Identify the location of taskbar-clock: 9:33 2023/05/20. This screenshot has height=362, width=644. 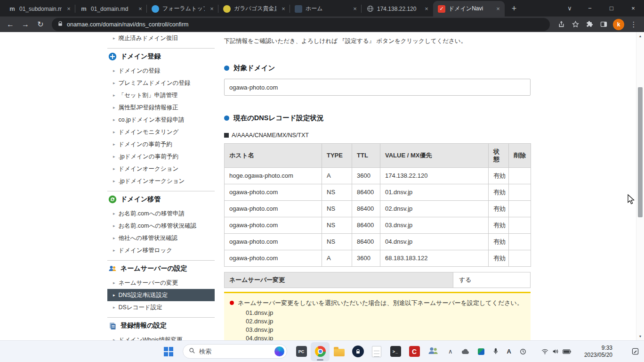
(598, 352).